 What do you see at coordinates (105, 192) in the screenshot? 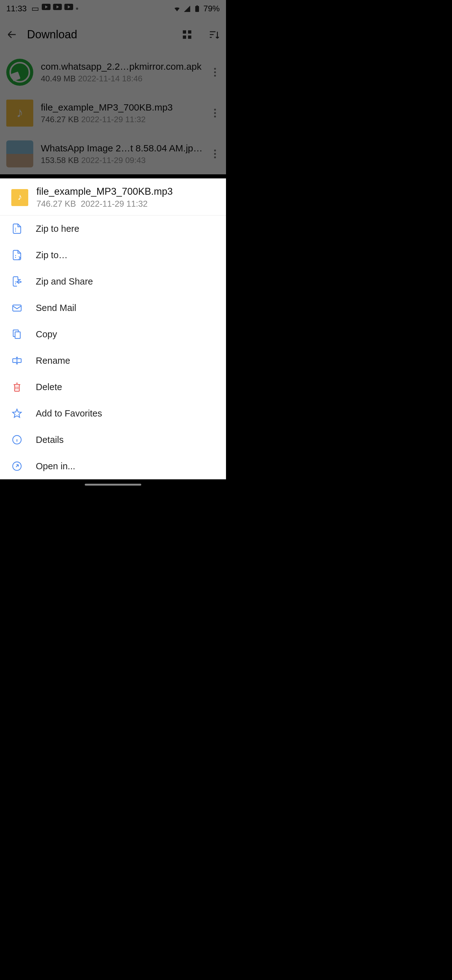
I see `sheet-file-name: file_example_MP3_700KB.mp3` at bounding box center [105, 192].